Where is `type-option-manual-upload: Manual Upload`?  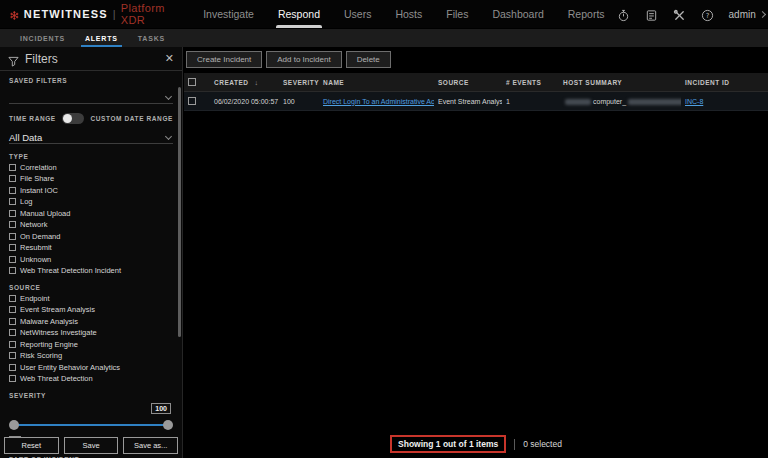 type-option-manual-upload: Manual Upload is located at coordinates (91, 214).